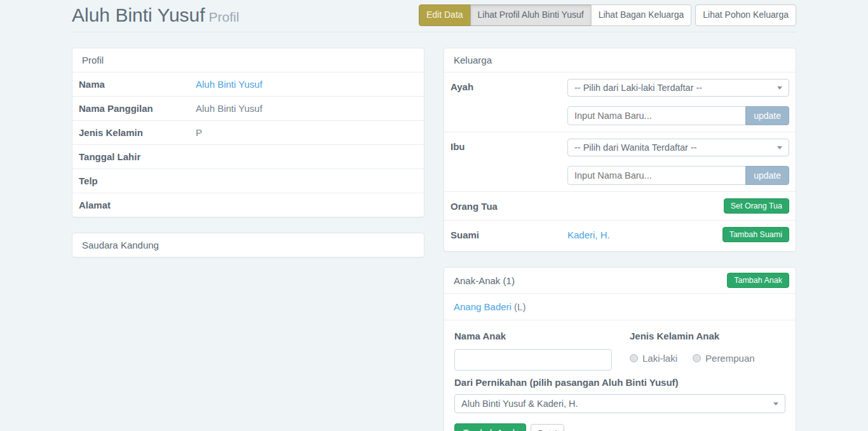 The image size is (868, 431). I want to click on table-row: Telp, so click(248, 181).